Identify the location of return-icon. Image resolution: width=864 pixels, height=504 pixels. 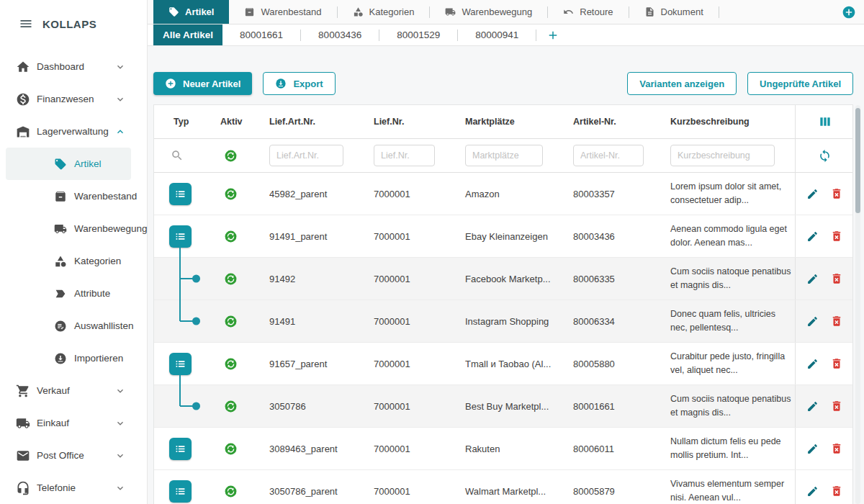
(569, 12).